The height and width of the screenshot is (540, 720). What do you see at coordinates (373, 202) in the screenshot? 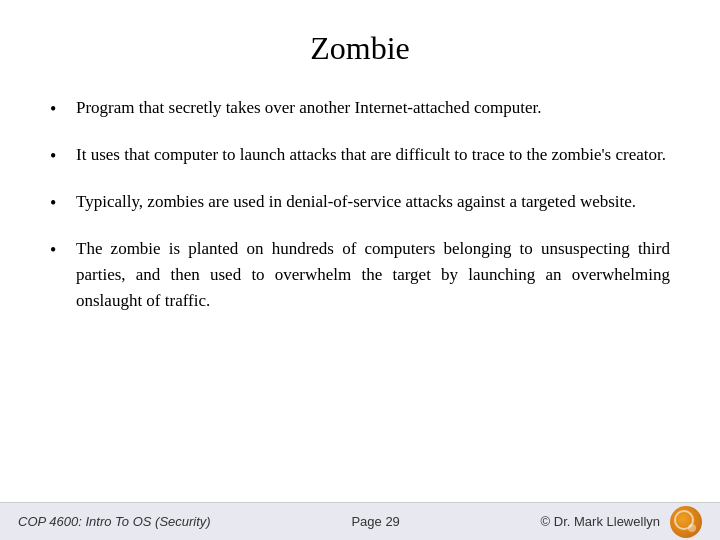
I see `bullet-text-3: Typically, zombies are used in denial-of…` at bounding box center [373, 202].